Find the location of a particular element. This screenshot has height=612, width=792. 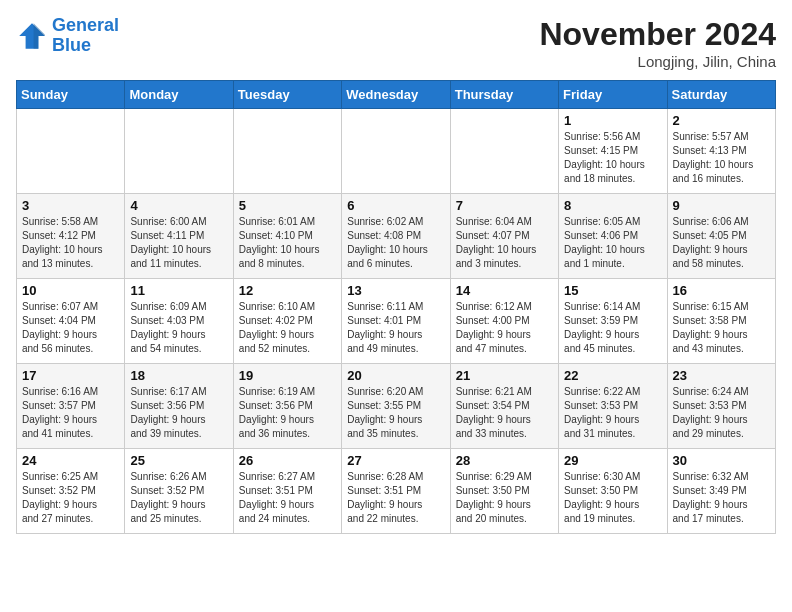

logo: General Blue is located at coordinates (68, 36).